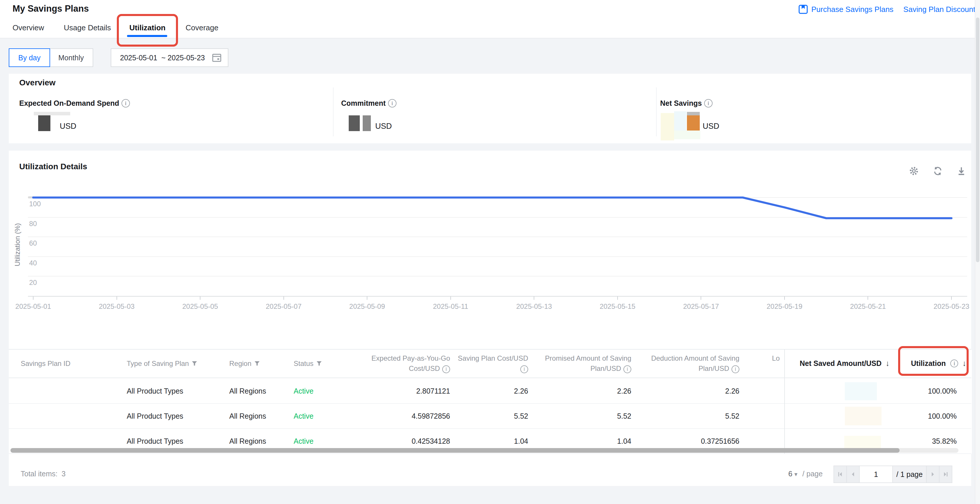  What do you see at coordinates (367, 307) in the screenshot?
I see `x-axis-tick-label: 2025-05-09` at bounding box center [367, 307].